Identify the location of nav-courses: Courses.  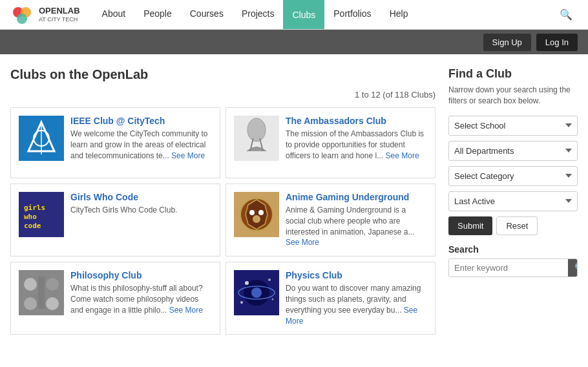
(207, 14).